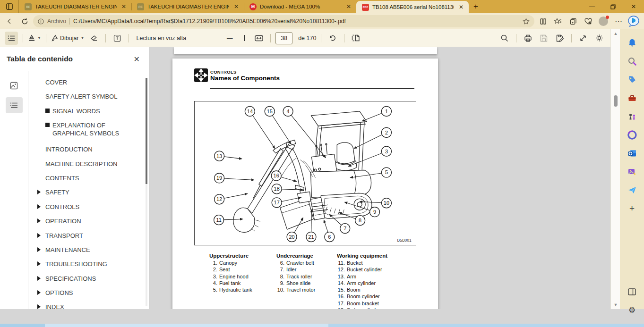  Describe the element at coordinates (14, 105) in the screenshot. I see `outline-view-button` at that location.